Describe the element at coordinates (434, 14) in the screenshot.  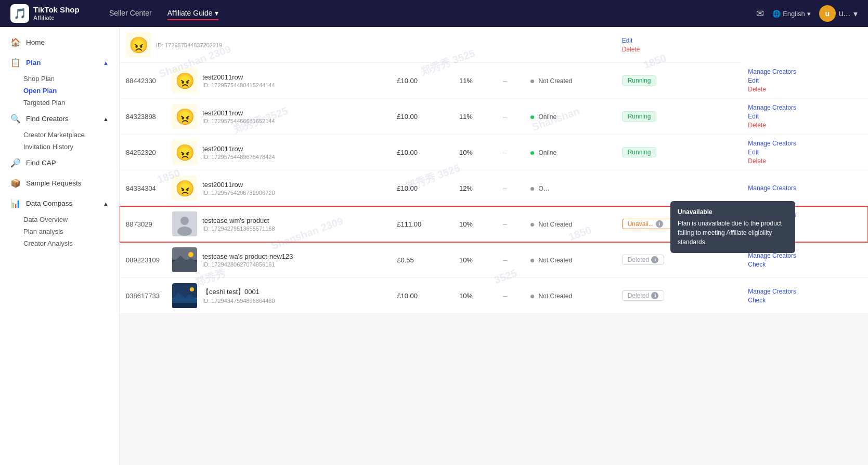
I see `top-navigation: 🎵 TikTok Shop Affiliate Seller Center Af…` at that location.